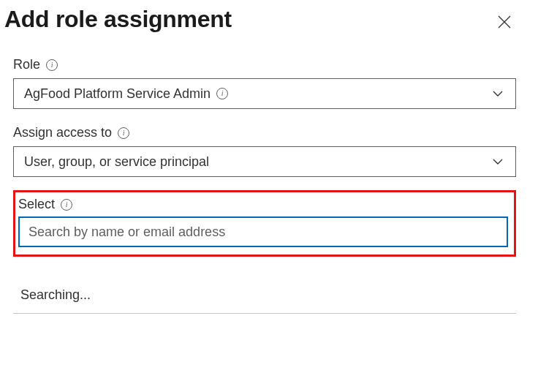  I want to click on close-icon, so click(504, 22).